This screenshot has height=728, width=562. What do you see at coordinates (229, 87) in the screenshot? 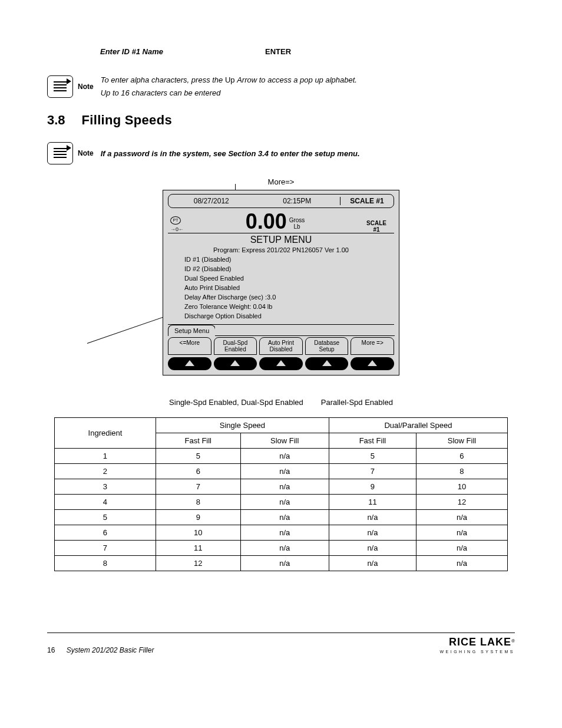
I see `note-text: To enter alpha characters, press the Up …` at bounding box center [229, 87].